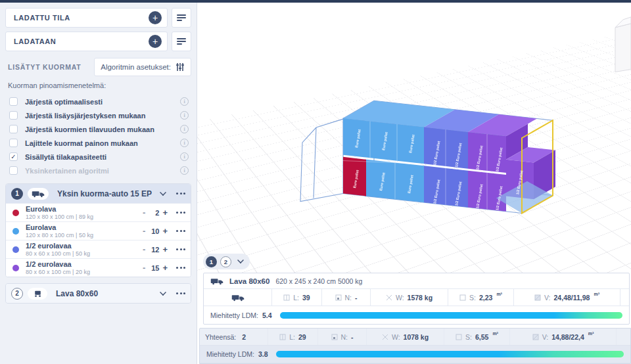 The width and height of the screenshot is (631, 364). I want to click on totals-value: 2, so click(244, 337).